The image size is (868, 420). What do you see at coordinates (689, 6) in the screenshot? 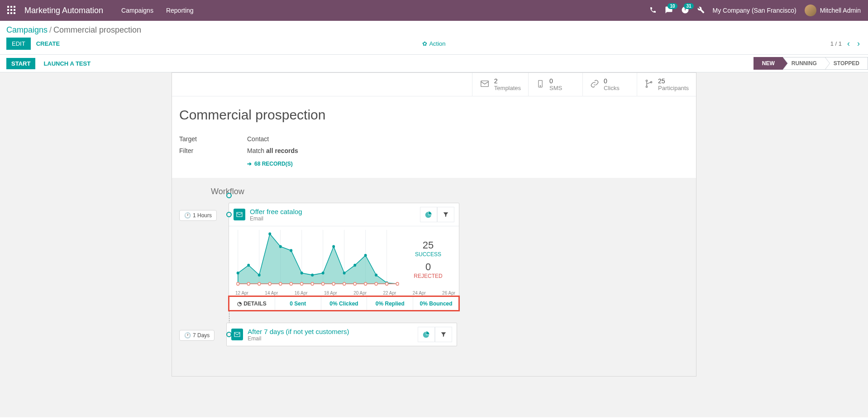
I see `activities-badge: 31` at bounding box center [689, 6].